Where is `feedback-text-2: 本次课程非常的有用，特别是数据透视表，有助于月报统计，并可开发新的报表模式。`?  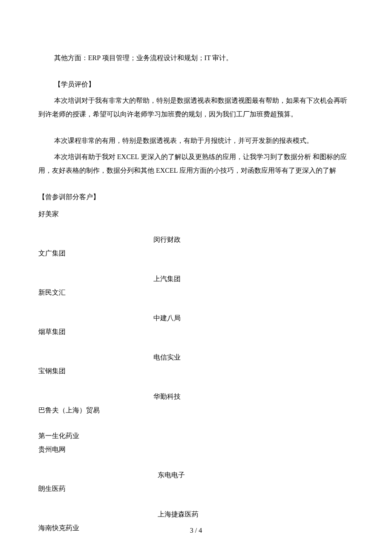
feedback-text-2: 本次课程非常的有用，特别是数据透视表，有助于月报统计，并可开发新的报表模式。 is located at coordinates (196, 141).